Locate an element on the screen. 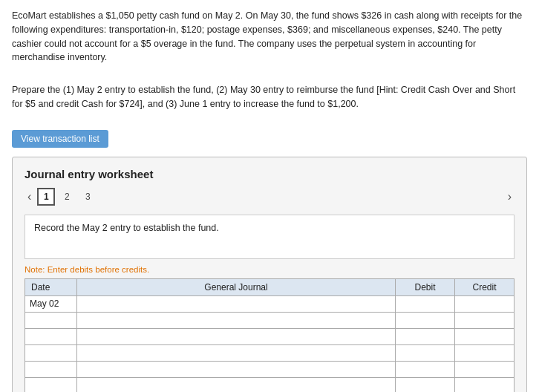 The image size is (539, 392). problem-paragraph-2: Prepare the (1) May 2 entry to establish… is located at coordinates (270, 97).